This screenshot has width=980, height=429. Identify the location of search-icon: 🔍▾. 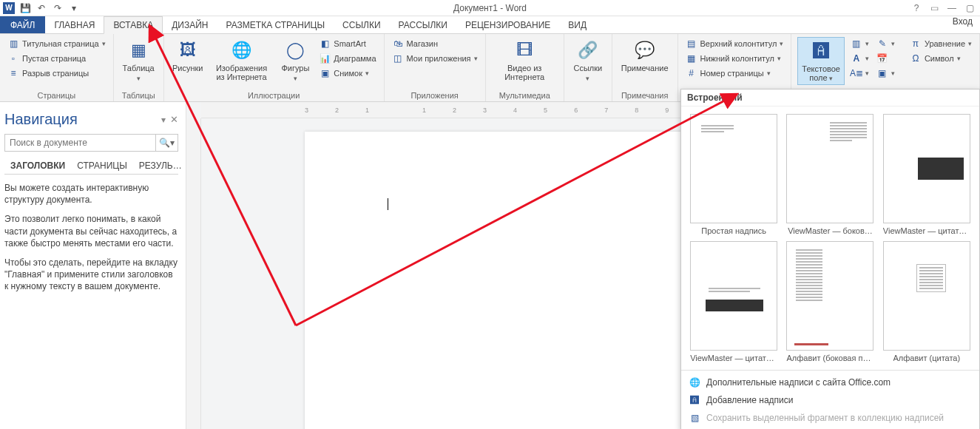
(166, 143).